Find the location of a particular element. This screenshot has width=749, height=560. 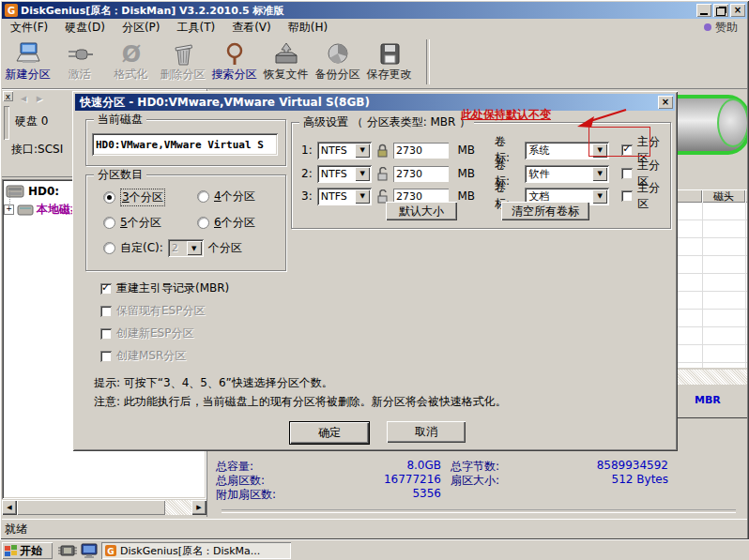

menu-partition: 分区(P) is located at coordinates (141, 27).